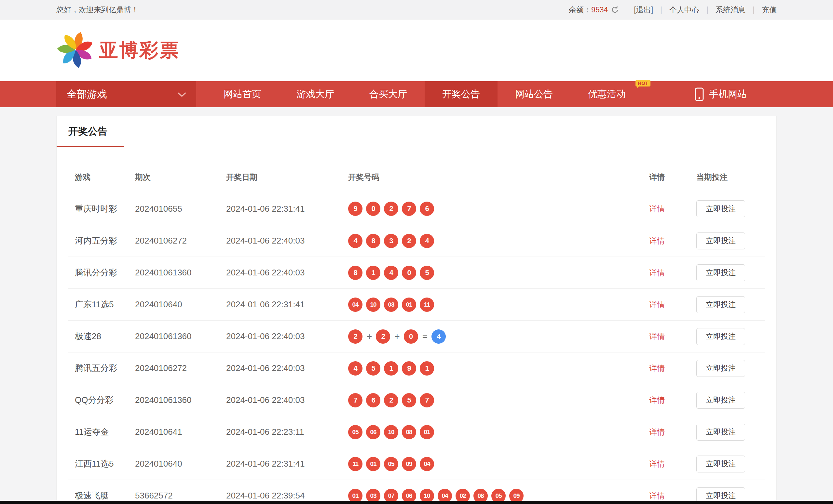  What do you see at coordinates (105, 400) in the screenshot?
I see `game-name: QQ分分彩` at bounding box center [105, 400].